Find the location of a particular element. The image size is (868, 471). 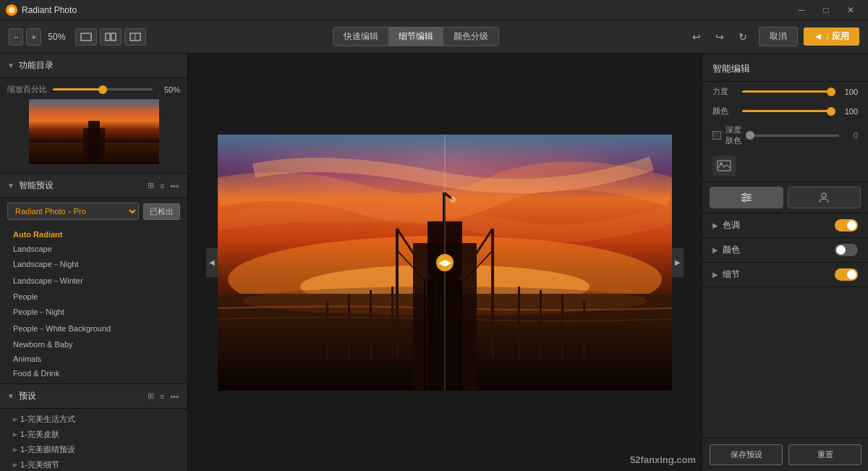

toolbar: − + 50% 快速编辑 细节编辑 颜色分级 ↩ ↪ ↻ 取消 ↓ 应用 is located at coordinates (434, 37).